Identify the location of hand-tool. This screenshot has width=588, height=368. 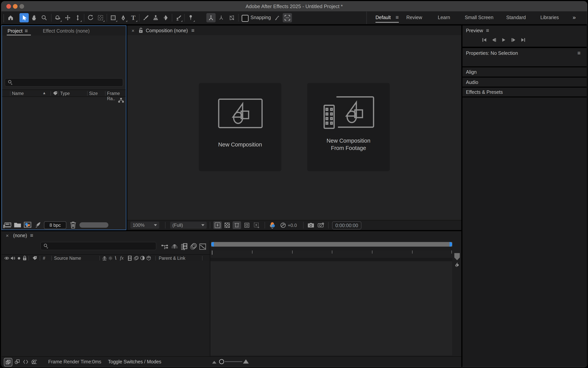
(34, 18).